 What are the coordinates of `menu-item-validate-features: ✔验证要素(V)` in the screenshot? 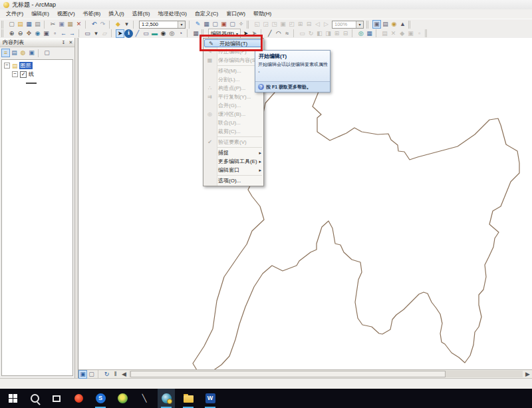 It's located at (233, 142).